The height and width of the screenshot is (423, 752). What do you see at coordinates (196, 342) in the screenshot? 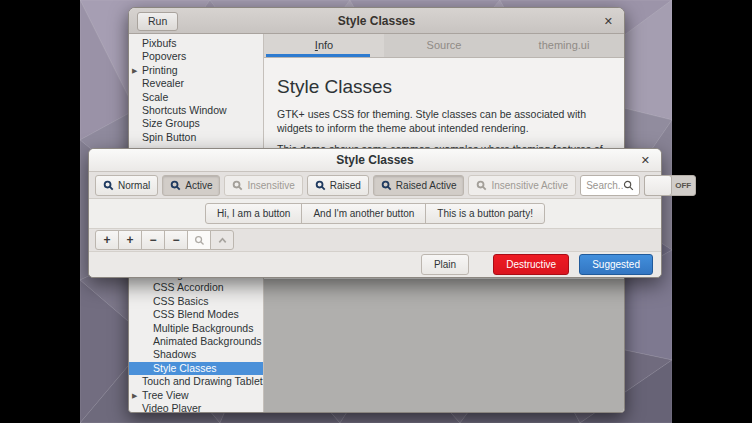
I see `sidebar-item-animated-backgrounds: Animated Backgrounds` at bounding box center [196, 342].